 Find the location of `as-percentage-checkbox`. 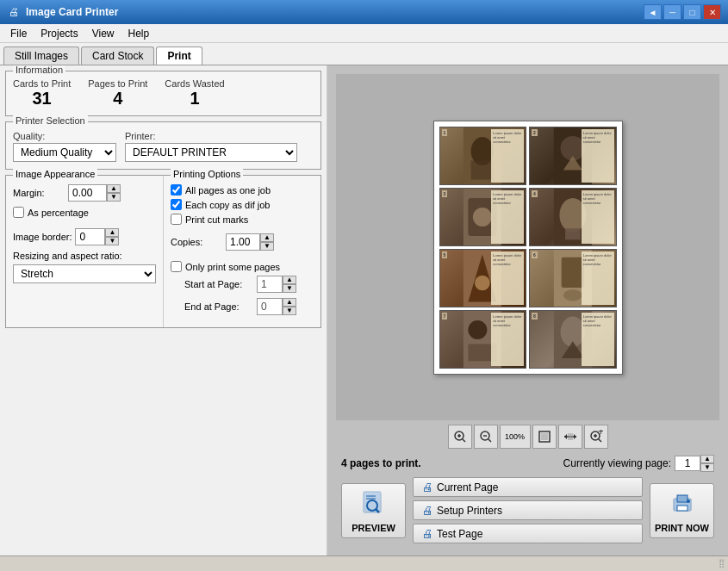

as-percentage-checkbox is located at coordinates (19, 212).